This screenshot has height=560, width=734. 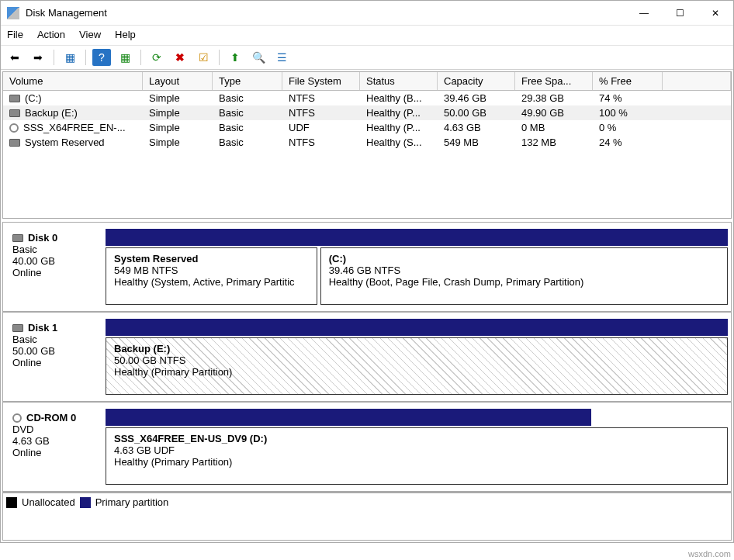 I want to click on partition-status: Healthy (System, Active, Primary Partiti…, so click(x=211, y=282).